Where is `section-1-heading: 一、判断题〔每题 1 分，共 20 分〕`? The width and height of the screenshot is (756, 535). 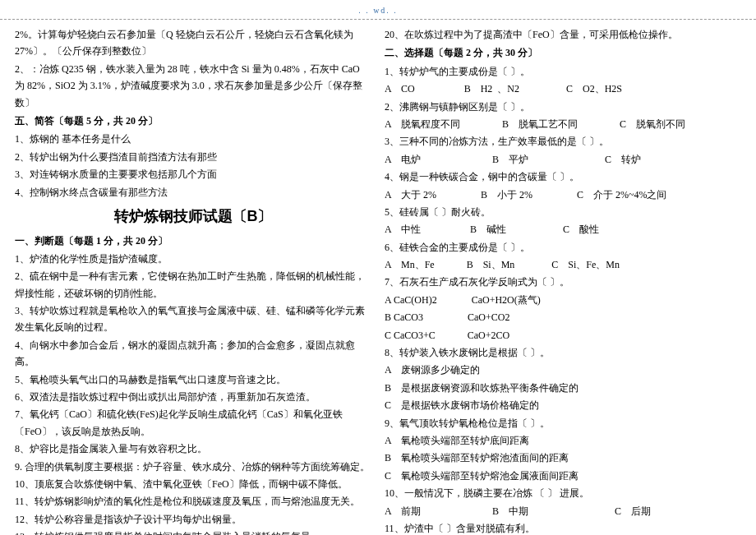
section-1-heading: 一、判断题〔每题 1 分，共 20 分〕 is located at coordinates (193, 241).